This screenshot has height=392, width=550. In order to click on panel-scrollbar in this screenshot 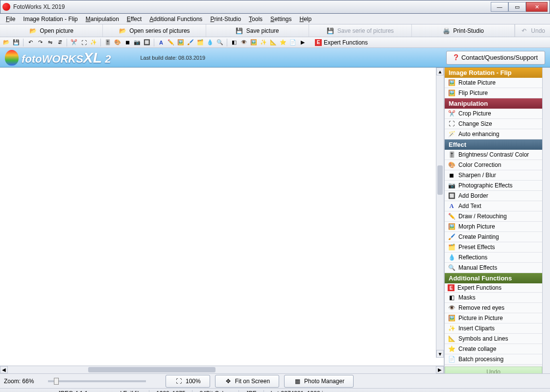, I will do `click(546, 220)`.